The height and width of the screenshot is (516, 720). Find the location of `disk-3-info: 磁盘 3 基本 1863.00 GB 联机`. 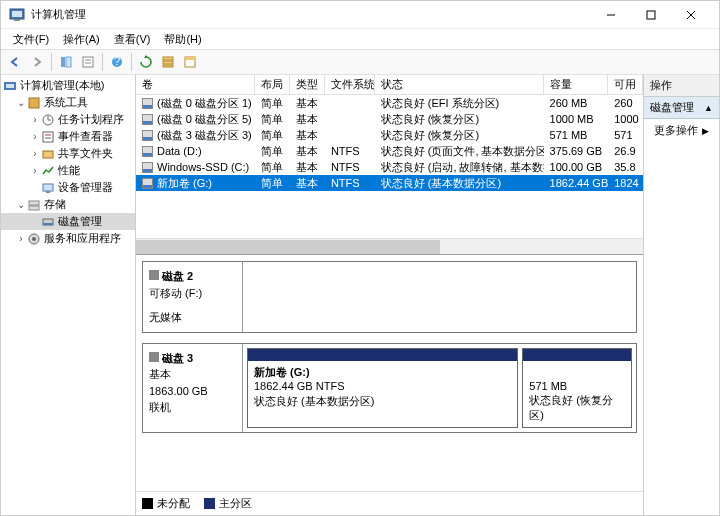

disk-3-info: 磁盘 3 基本 1863.00 GB 联机 is located at coordinates (193, 388).